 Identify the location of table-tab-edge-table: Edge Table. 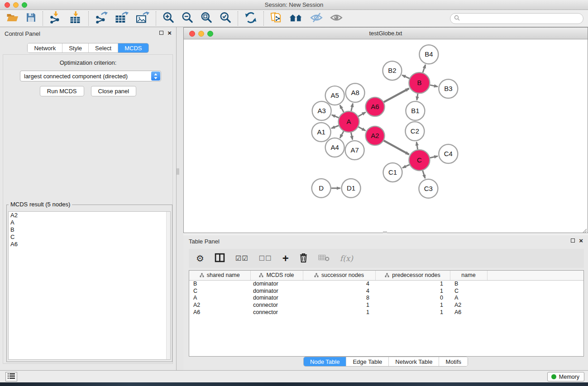
(368, 362).